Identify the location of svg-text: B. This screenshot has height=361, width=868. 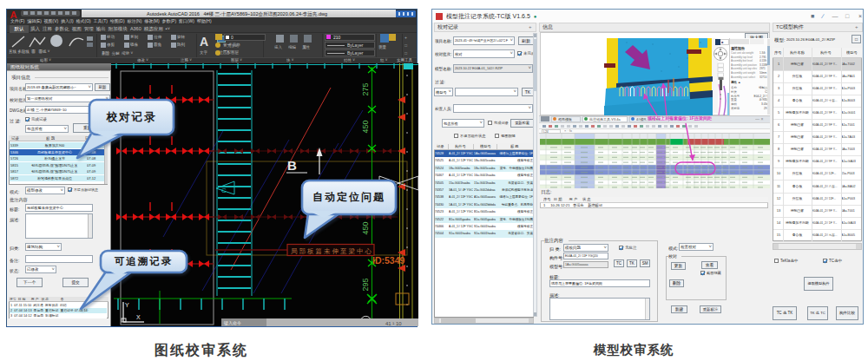
(292, 165).